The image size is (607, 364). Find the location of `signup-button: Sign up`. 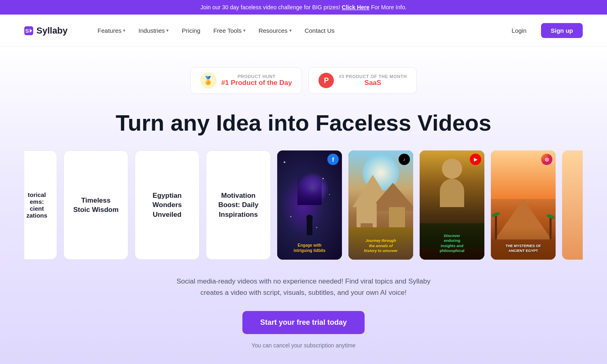

signup-button: Sign up is located at coordinates (562, 31).